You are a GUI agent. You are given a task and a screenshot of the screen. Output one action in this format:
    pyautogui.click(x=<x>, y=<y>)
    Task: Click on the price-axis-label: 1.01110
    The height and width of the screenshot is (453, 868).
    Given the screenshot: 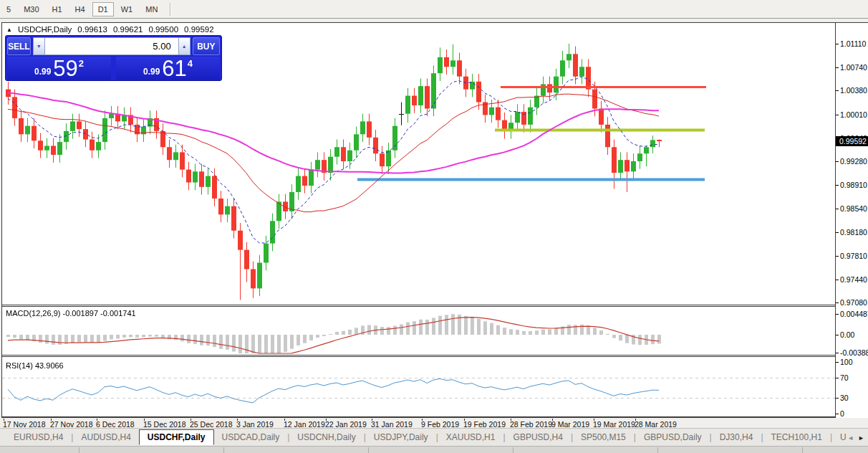 What is the action you would take?
    pyautogui.click(x=853, y=44)
    